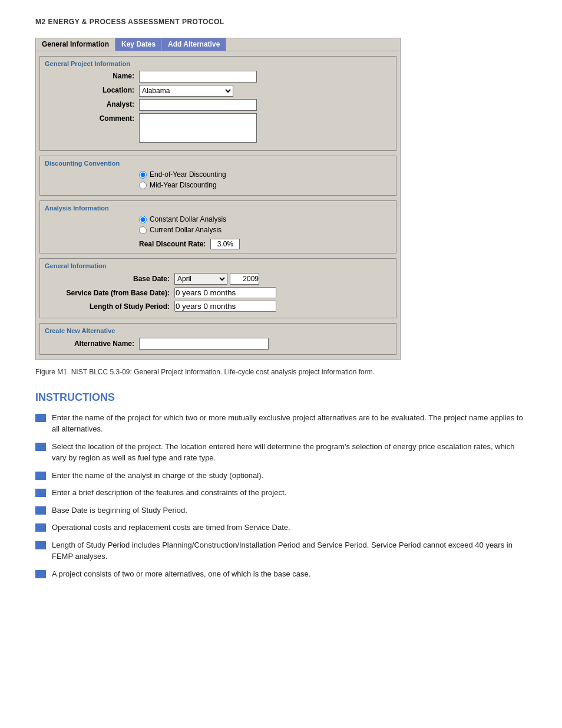  What do you see at coordinates (92, 75) in the screenshot?
I see `name-label: Name:` at bounding box center [92, 75].